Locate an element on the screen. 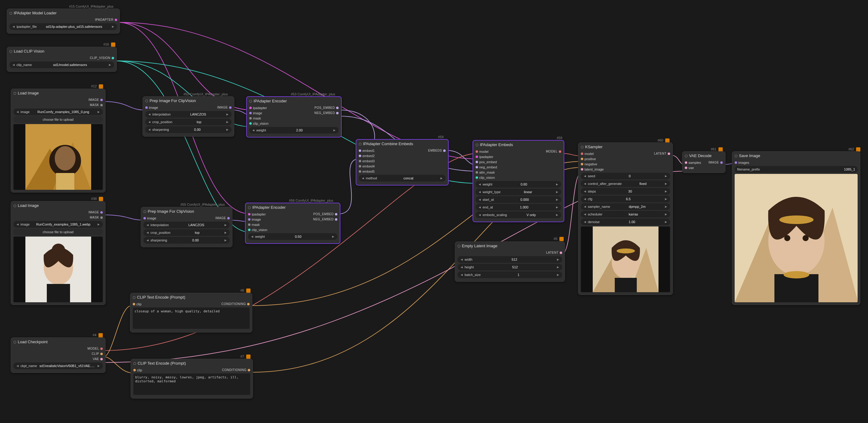 This screenshot has width=868, height=423. node-tag-62: #62 is located at coordinates (855, 150).